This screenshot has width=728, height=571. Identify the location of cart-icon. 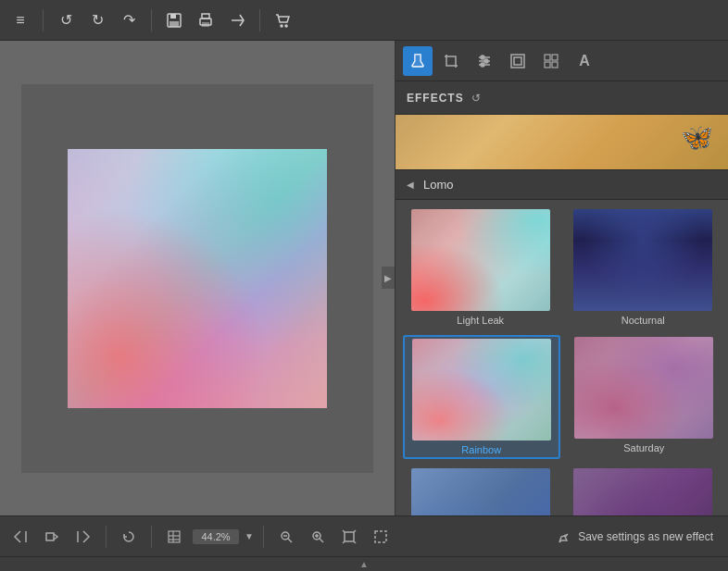
(282, 20).